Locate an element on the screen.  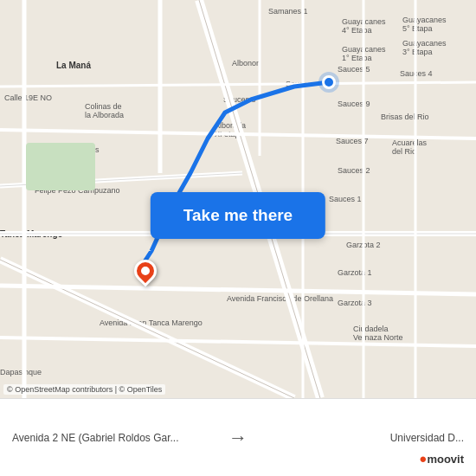
moovit-text: moovit is located at coordinates (445, 459).